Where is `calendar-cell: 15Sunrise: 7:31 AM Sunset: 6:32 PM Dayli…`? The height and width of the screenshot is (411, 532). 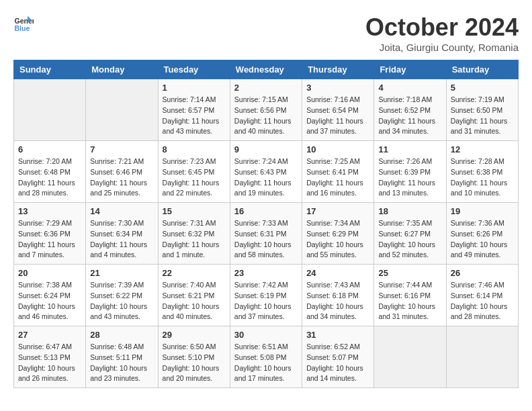 calendar-cell: 15Sunrise: 7:31 AM Sunset: 6:32 PM Dayli… is located at coordinates (193, 234).